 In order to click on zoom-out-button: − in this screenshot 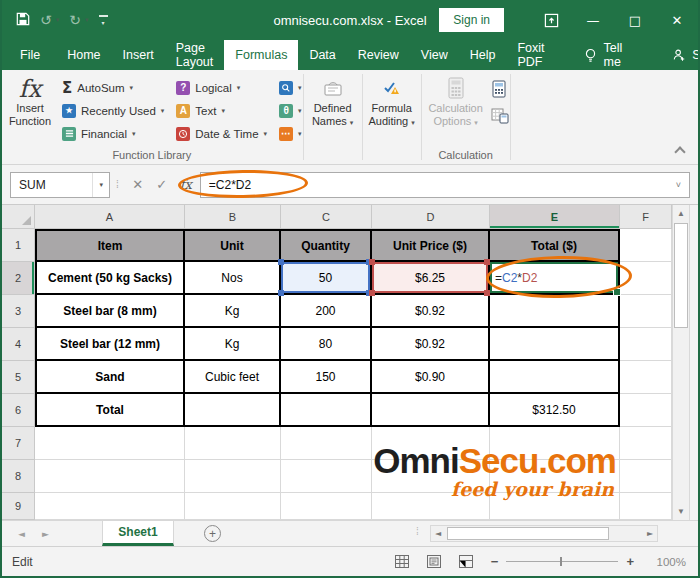, I will do `click(495, 562)`.